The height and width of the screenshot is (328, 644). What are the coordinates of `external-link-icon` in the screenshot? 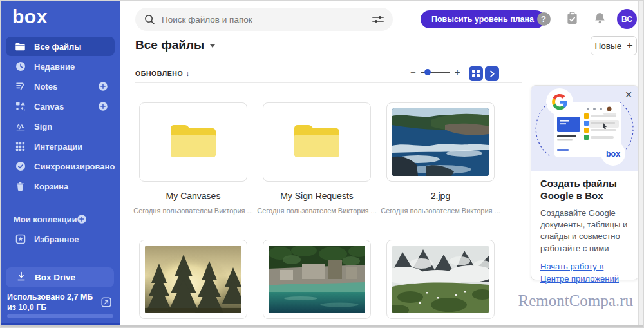 It's located at (106, 302).